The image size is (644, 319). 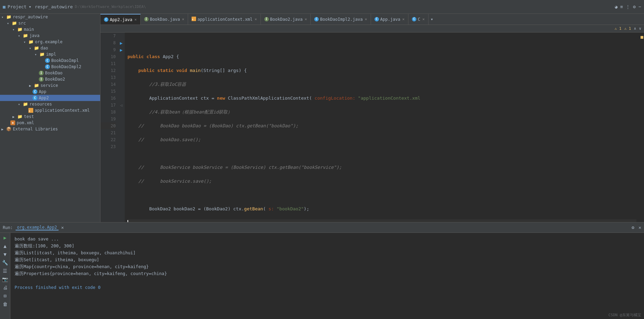 What do you see at coordinates (183, 19) in the screenshot?
I see `tab-close-bookdao: ✕` at bounding box center [183, 19].